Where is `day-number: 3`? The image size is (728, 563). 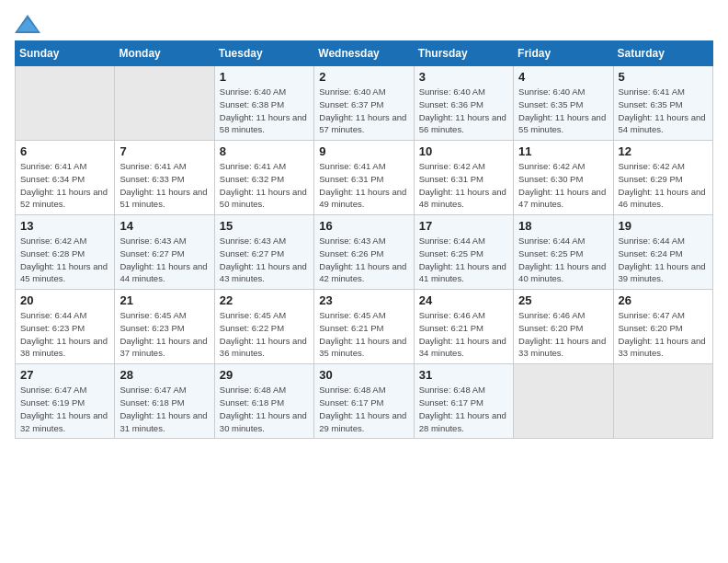
day-number: 3 is located at coordinates (463, 77).